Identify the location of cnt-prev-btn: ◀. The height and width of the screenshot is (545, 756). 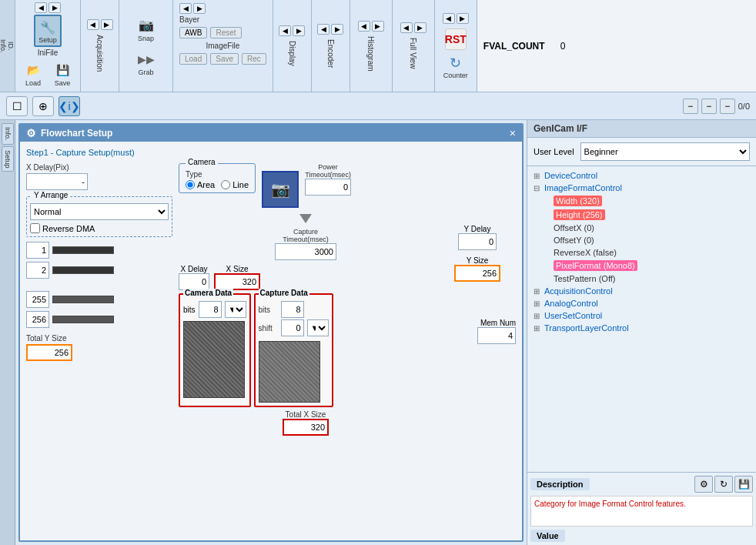
(449, 18).